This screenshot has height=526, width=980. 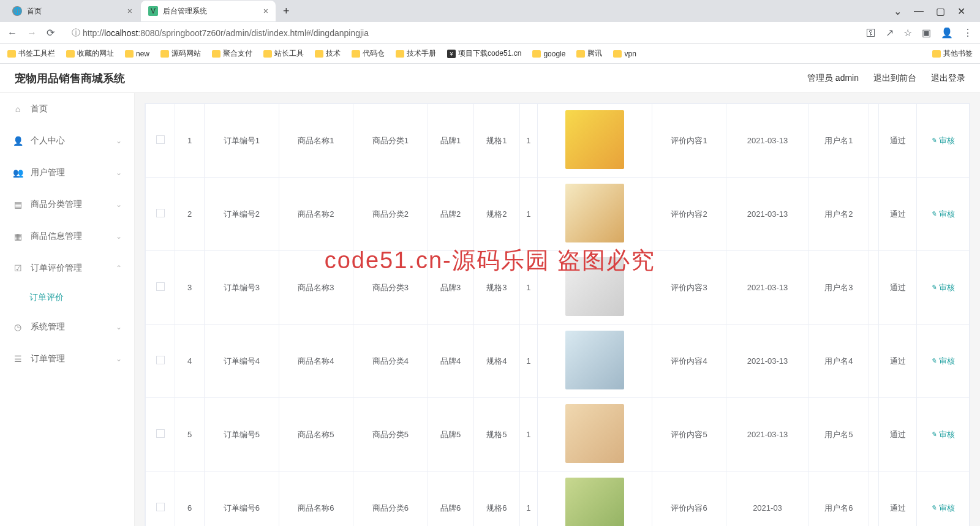 I want to click on bookmark-item: 技术手册, so click(x=416, y=54).